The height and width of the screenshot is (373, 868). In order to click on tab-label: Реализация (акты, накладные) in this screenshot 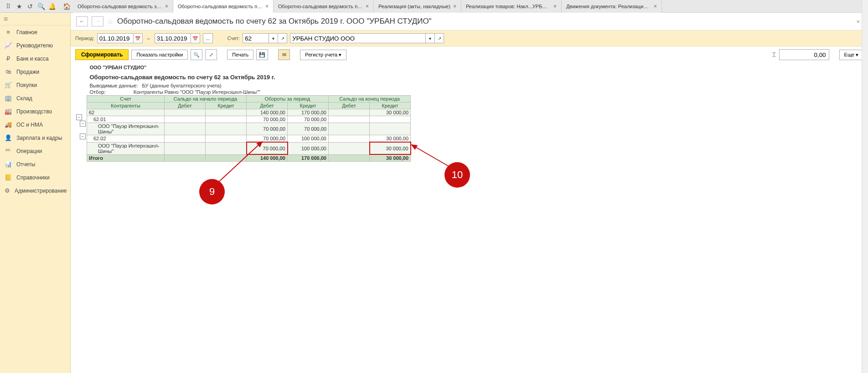, I will do `click(414, 6)`.